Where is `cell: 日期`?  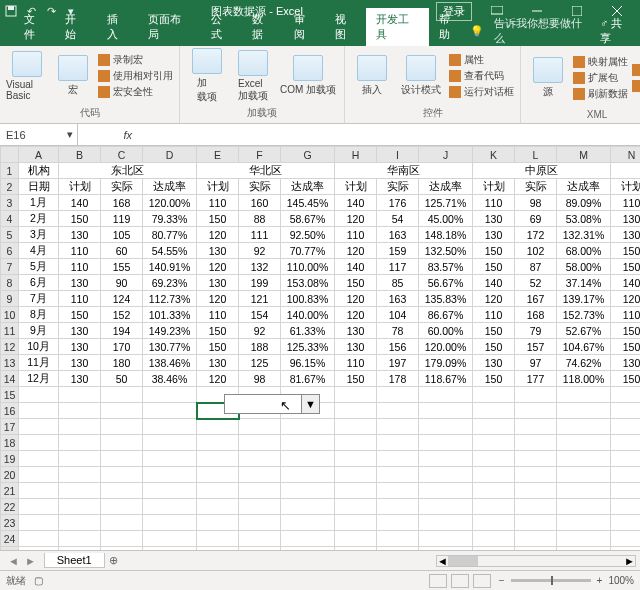
cell: 日期 is located at coordinates (39, 187).